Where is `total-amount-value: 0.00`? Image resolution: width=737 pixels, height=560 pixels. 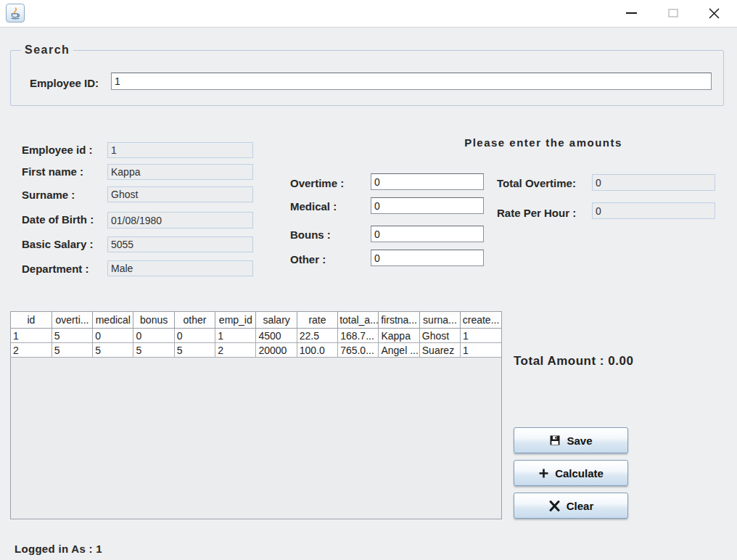 total-amount-value: 0.00 is located at coordinates (621, 361).